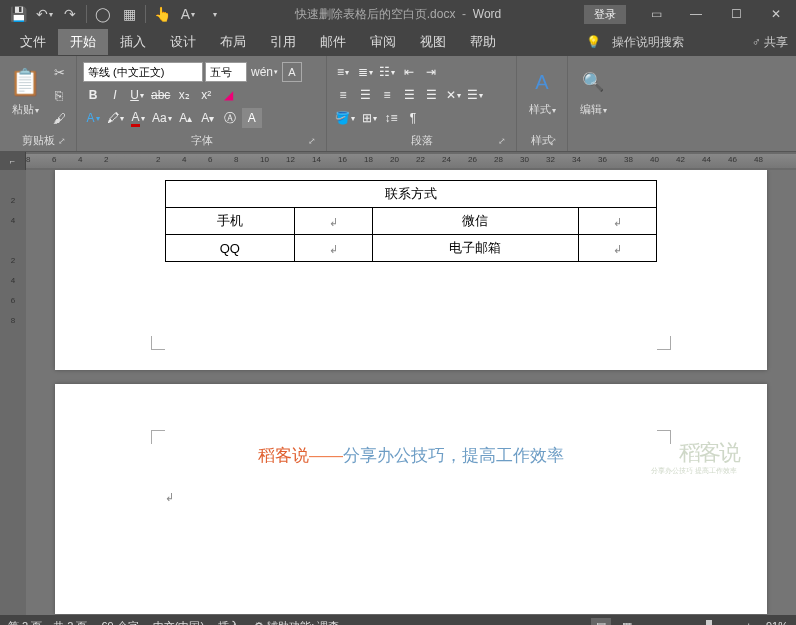 The image size is (796, 625). What do you see at coordinates (542, 104) in the screenshot?
I see `group-styles: A 样式▾ 样式 ⤢` at bounding box center [542, 104].